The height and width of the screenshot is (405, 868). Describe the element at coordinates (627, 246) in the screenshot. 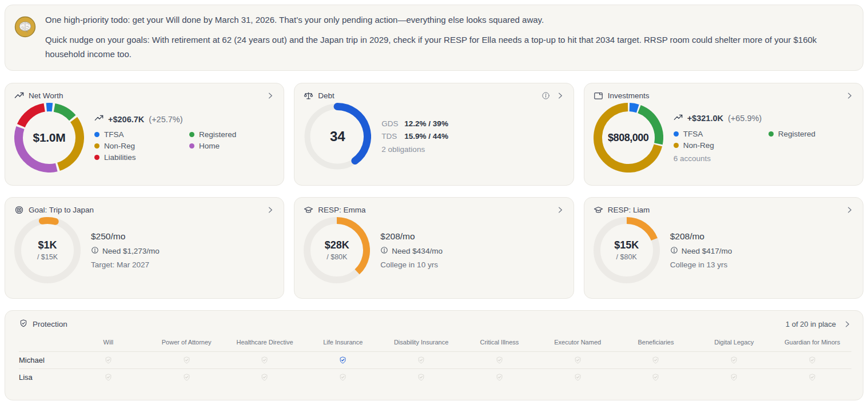

I see `resp-liam-saved: $15K` at that location.